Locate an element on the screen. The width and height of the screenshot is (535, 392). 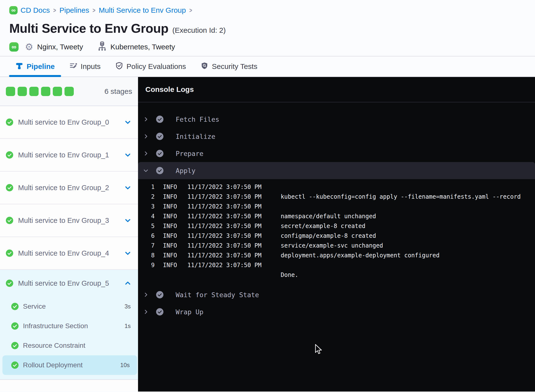
tab-label: Security Tests is located at coordinates (235, 66).